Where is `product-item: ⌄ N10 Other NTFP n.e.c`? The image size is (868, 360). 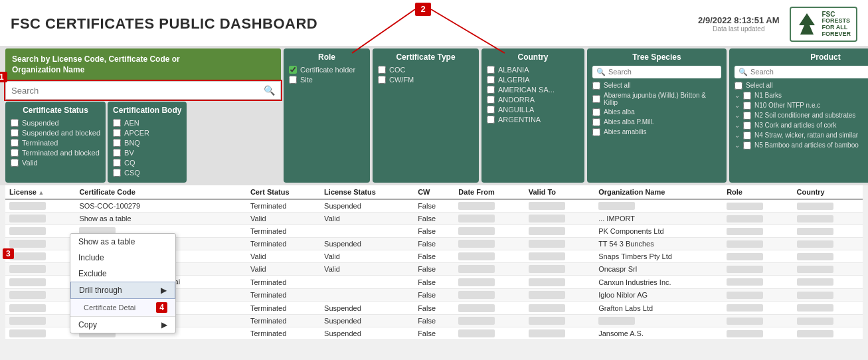 product-item: ⌄ N10 Other NTFP n.e.c is located at coordinates (801, 106).